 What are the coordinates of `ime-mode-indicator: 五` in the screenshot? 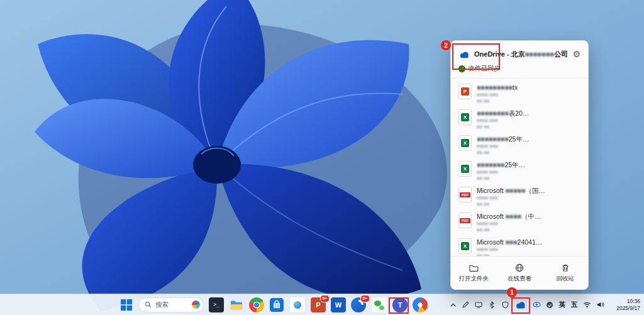 It's located at (574, 305).